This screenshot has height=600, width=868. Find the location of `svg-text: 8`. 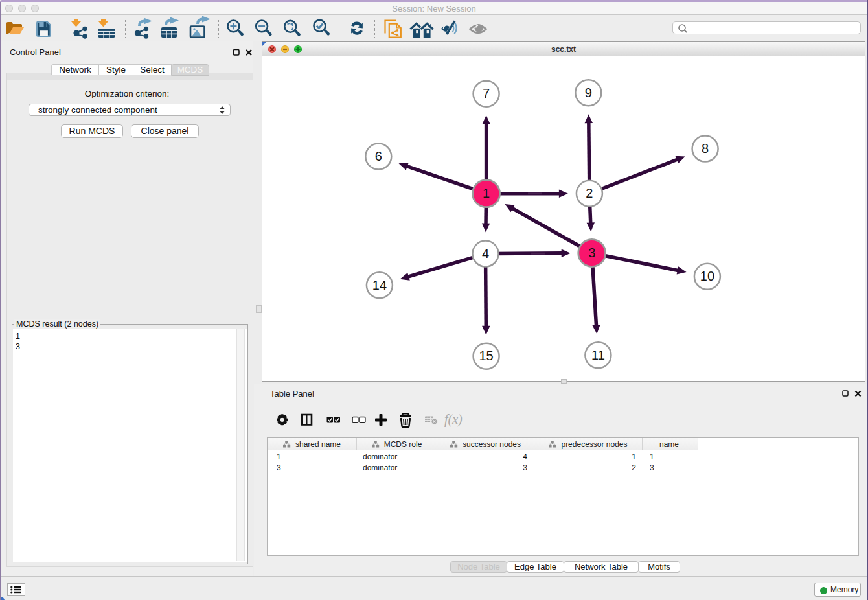

svg-text: 8 is located at coordinates (705, 148).